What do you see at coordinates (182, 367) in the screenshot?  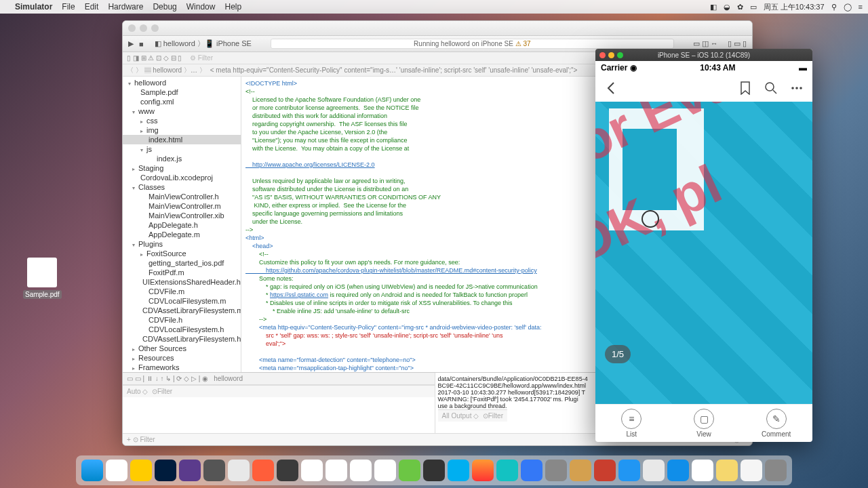 I see `nav-item: Frameworks` at bounding box center [182, 367].